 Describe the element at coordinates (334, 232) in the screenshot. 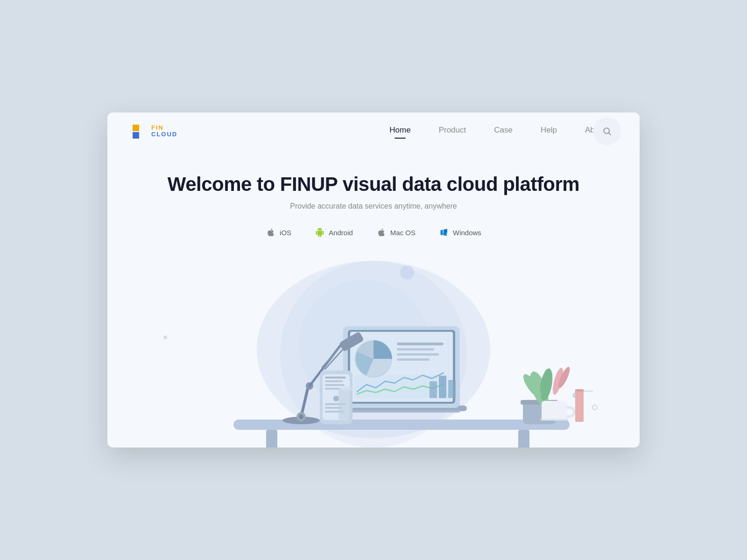

I see `platform-android: Android` at that location.